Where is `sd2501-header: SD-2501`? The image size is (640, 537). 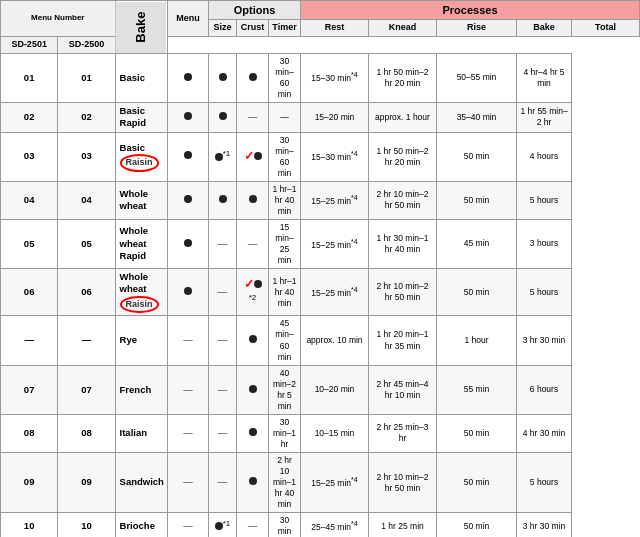 sd2501-header: SD-2501 is located at coordinates (30, 44).